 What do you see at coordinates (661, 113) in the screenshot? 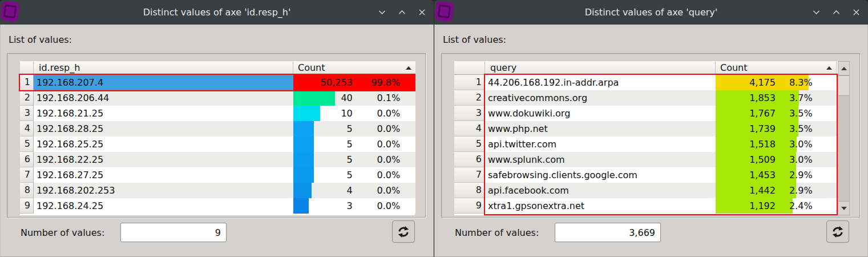
I see `table-row: www.dokuwiki.org1,7673.5%` at bounding box center [661, 113].